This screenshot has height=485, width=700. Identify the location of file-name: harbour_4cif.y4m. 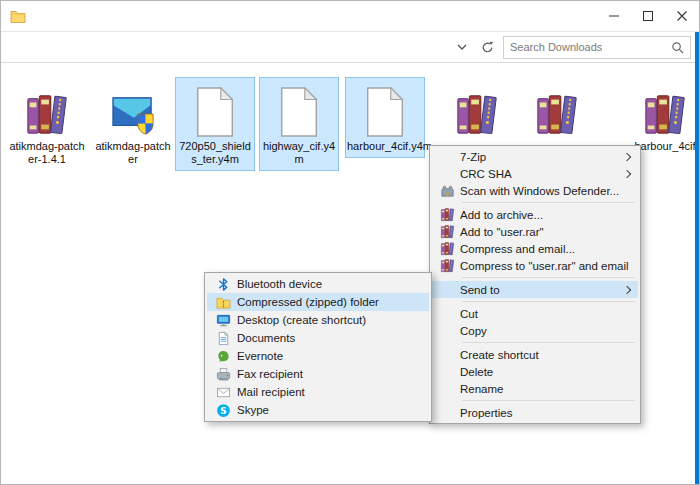
(385, 146).